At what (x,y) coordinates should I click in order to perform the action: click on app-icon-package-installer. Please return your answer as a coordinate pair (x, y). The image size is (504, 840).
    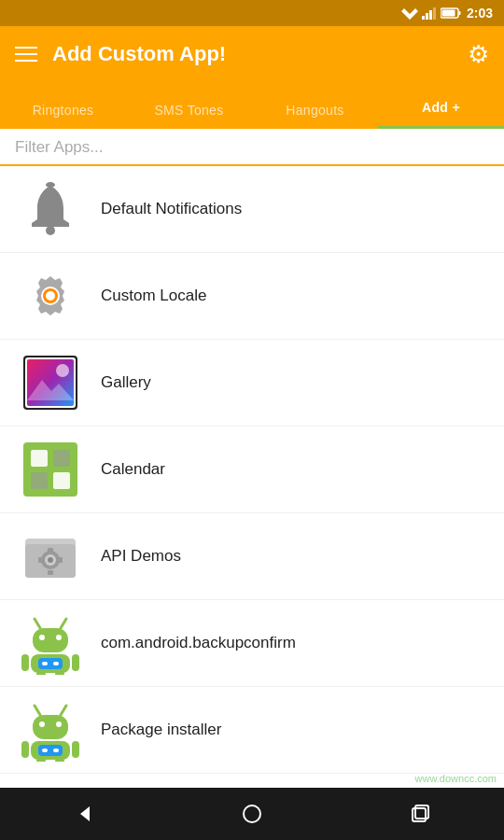
    Looking at the image, I should click on (50, 730).